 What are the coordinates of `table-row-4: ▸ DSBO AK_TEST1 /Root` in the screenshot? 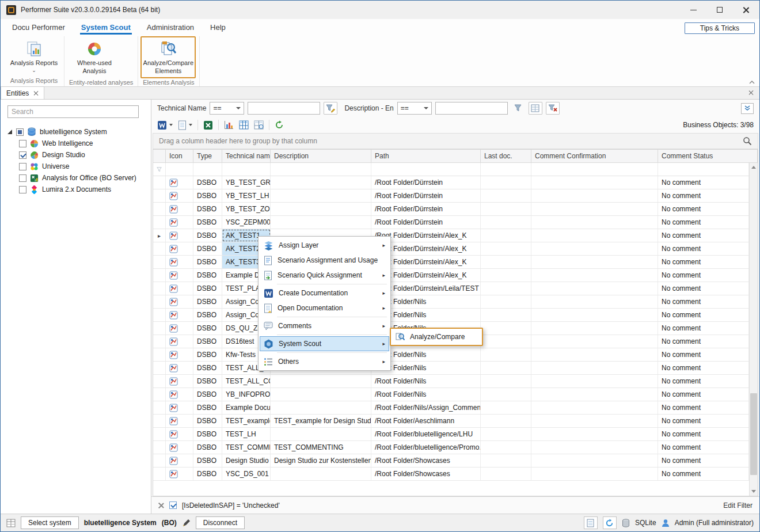 It's located at (451, 236).